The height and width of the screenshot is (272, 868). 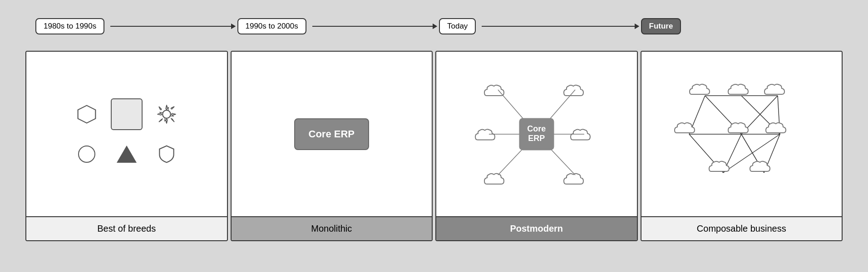 What do you see at coordinates (742, 228) in the screenshot?
I see `card-footer-4: Composable business` at bounding box center [742, 228].